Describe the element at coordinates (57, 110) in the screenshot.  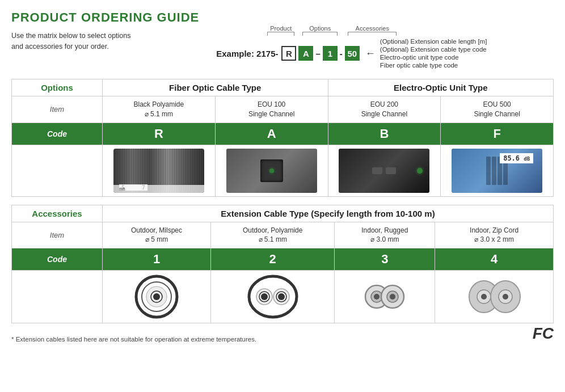
I see `options-item-label: Item` at that location.